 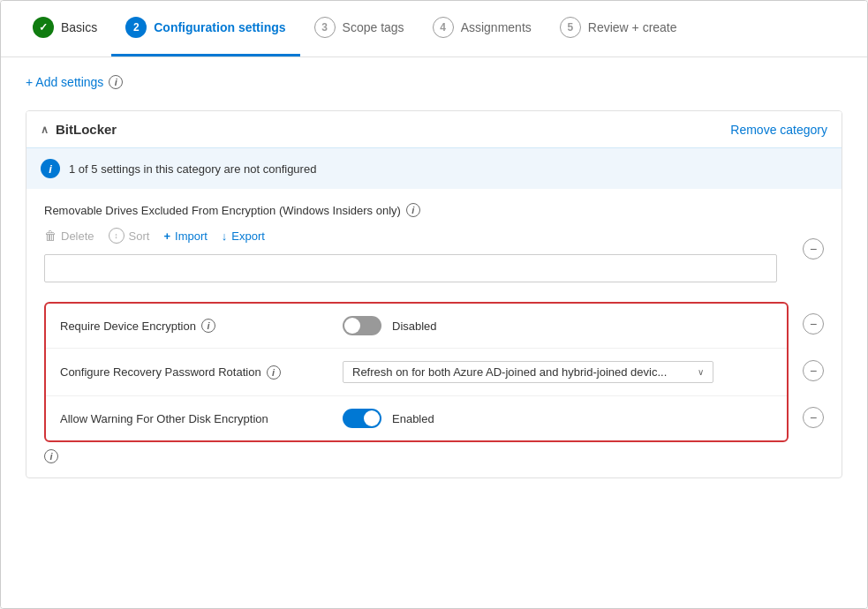 I want to click on tab-scope-circle: 3, so click(x=325, y=27).